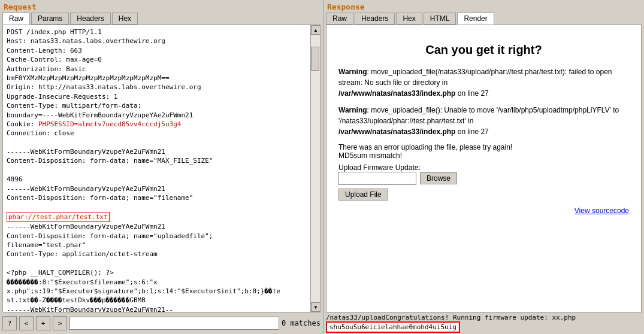 Image resolution: width=644 pixels, height=334 pixels. Describe the element at coordinates (315, 169) in the screenshot. I see `scroll-track` at that location.